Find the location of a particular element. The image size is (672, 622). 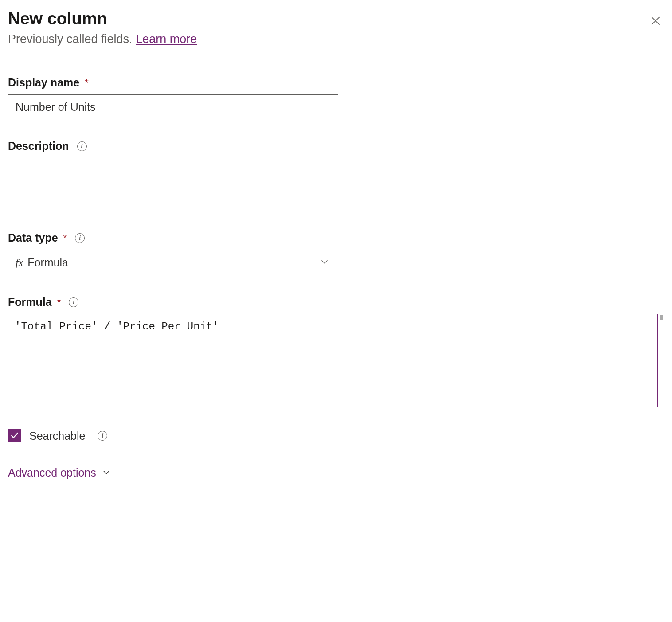

field-description: Description i is located at coordinates (336, 176).